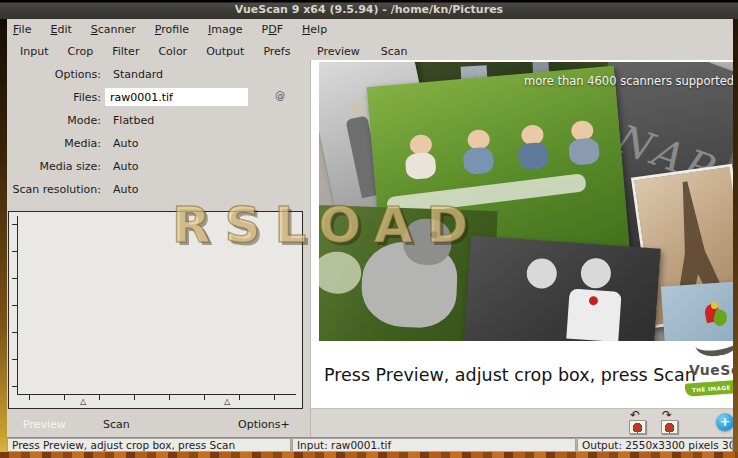  What do you see at coordinates (638, 424) in the screenshot?
I see `rotate-left-button: ↶` at bounding box center [638, 424].